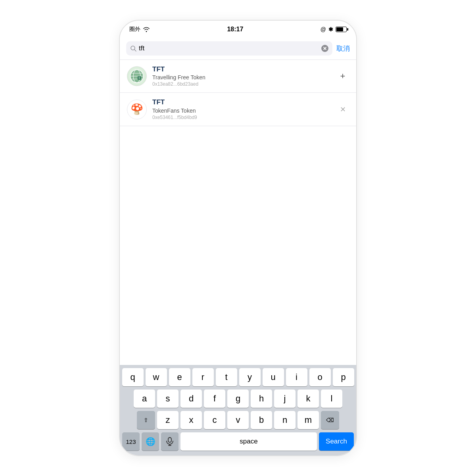 The width and height of the screenshot is (476, 476). I want to click on key-y: y, so click(250, 377).